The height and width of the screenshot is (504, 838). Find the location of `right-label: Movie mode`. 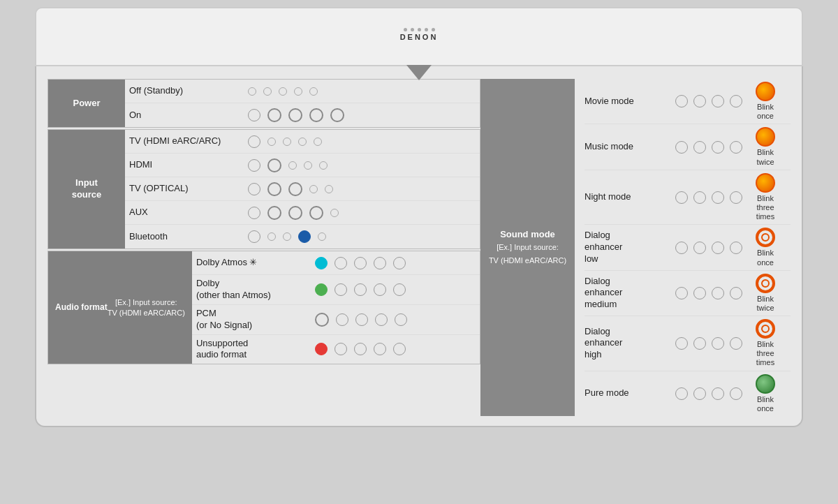

right-label: Movie mode is located at coordinates (630, 102).